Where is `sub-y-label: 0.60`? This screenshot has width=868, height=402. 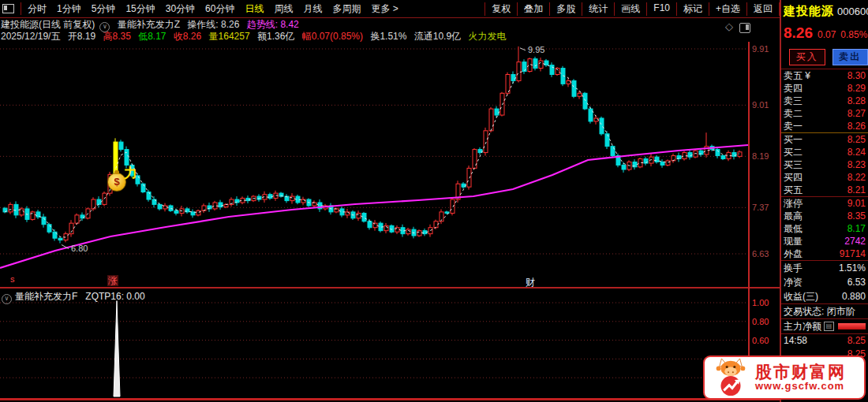
sub-y-label: 0.60 is located at coordinates (761, 341).